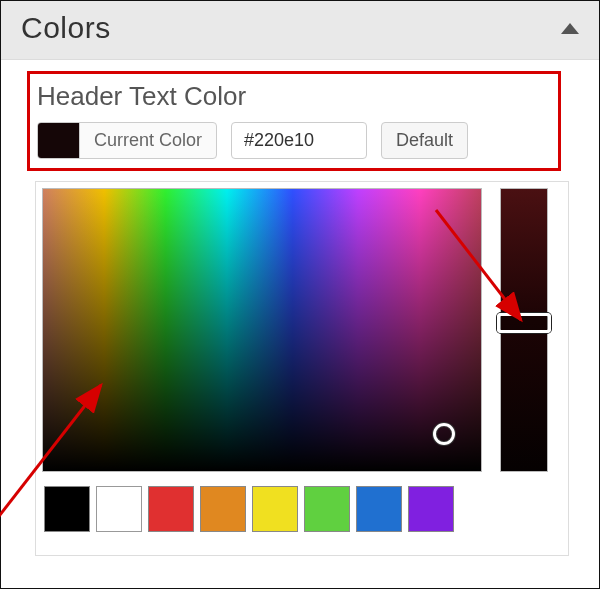 The image size is (600, 589). Describe the element at coordinates (66, 28) in the screenshot. I see `panel-title: Colors` at that location.